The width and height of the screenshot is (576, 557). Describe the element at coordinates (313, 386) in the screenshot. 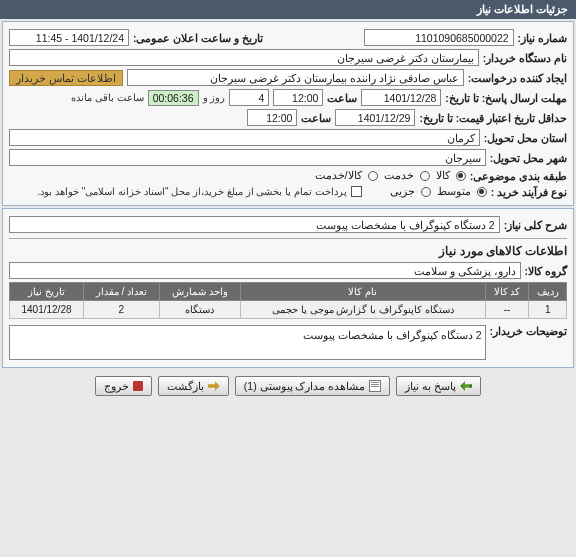

I see `view-attachments-button: مشاهده مدارک پیوستی (1)` at that location.